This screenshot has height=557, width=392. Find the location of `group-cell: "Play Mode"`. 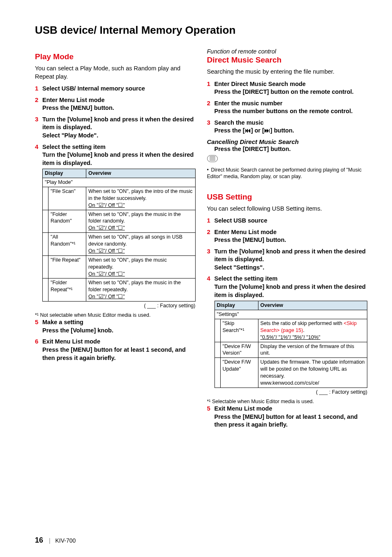

group-cell: "Play Mode" is located at coordinates (119, 183).